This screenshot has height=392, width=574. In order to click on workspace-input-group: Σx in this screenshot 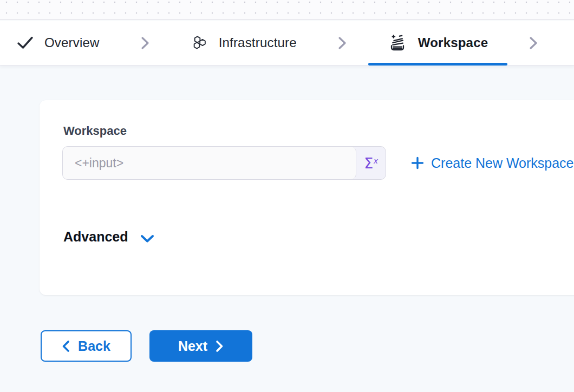, I will do `click(224, 163)`.